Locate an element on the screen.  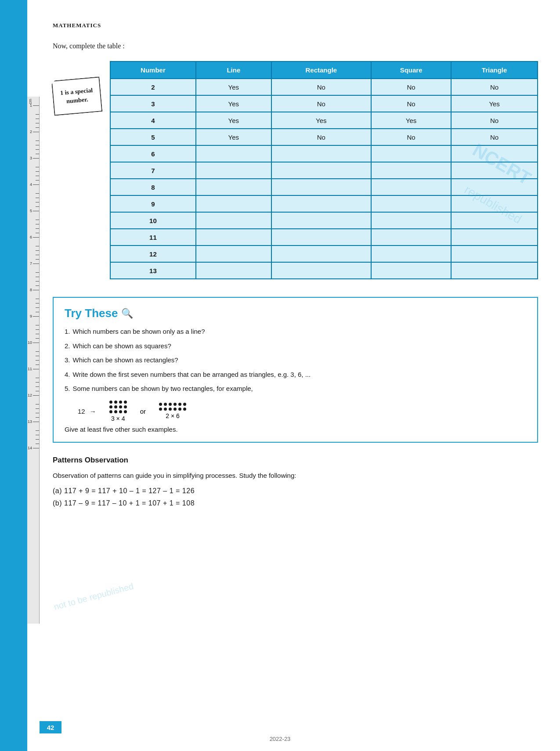
list-item: 2.Which can be shown as squares? is located at coordinates (295, 346).